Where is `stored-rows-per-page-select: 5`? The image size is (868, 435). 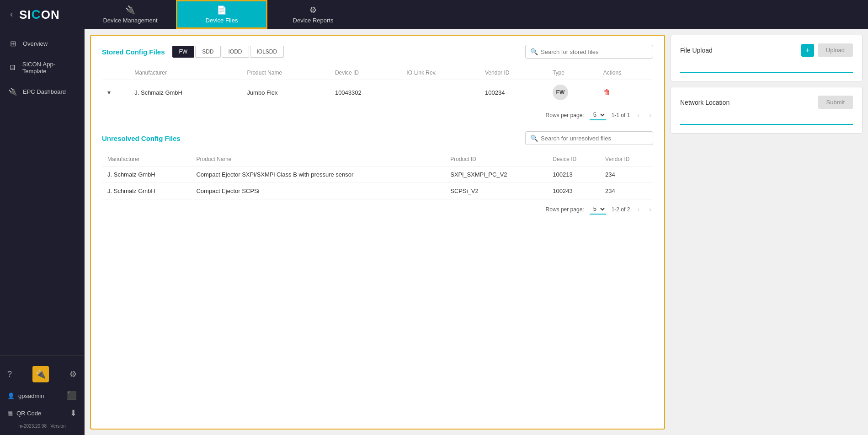 stored-rows-per-page-select: 5 is located at coordinates (598, 115).